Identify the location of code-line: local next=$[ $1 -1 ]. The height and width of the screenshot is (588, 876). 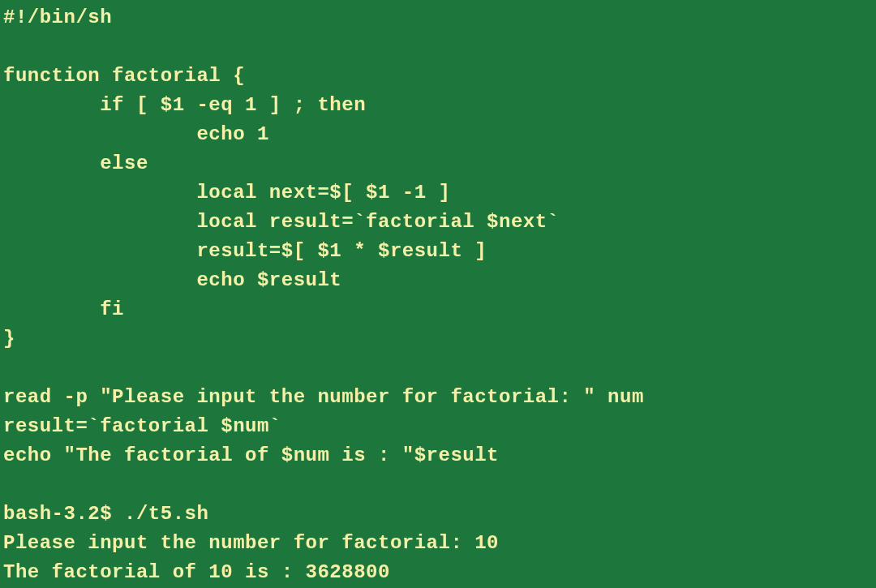
(440, 193).